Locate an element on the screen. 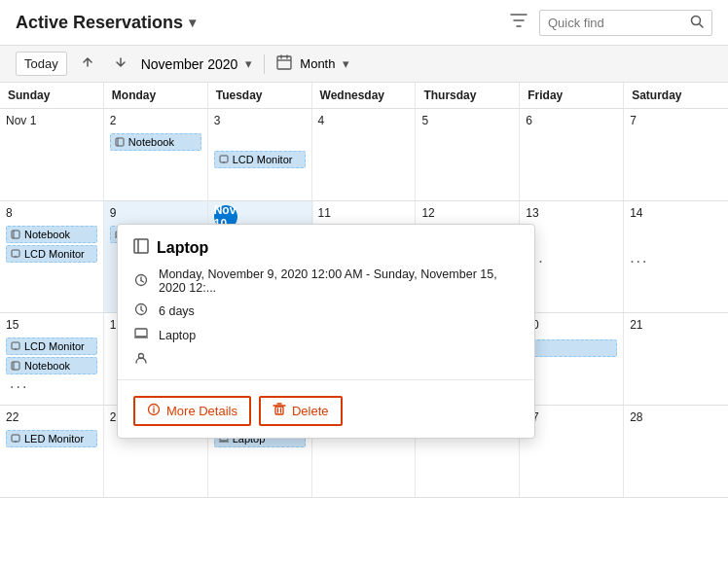 The width and height of the screenshot is (728, 569). toolbar-separator is located at coordinates (265, 64).